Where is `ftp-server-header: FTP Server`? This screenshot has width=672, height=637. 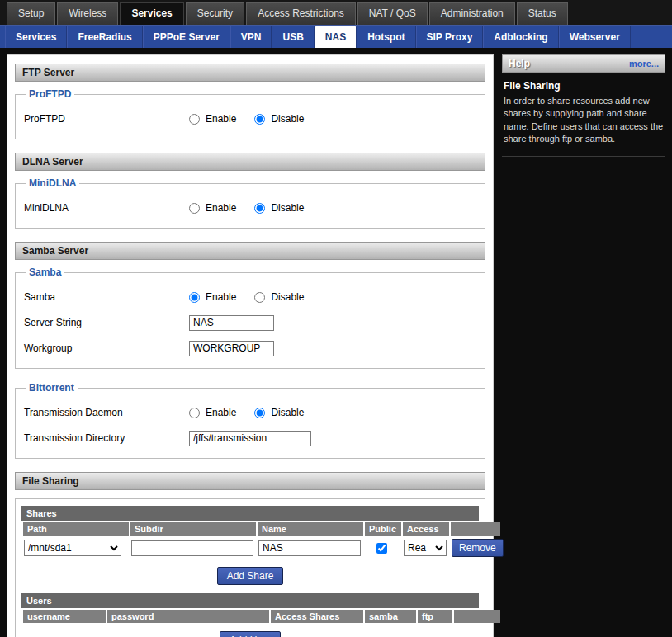 ftp-server-header: FTP Server is located at coordinates (250, 73).